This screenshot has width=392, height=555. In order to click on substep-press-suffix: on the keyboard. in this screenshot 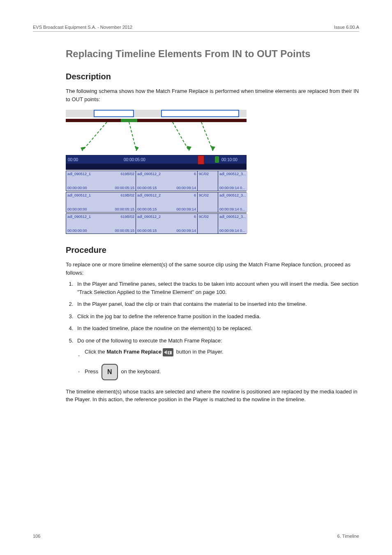, I will do `click(140, 372)`.